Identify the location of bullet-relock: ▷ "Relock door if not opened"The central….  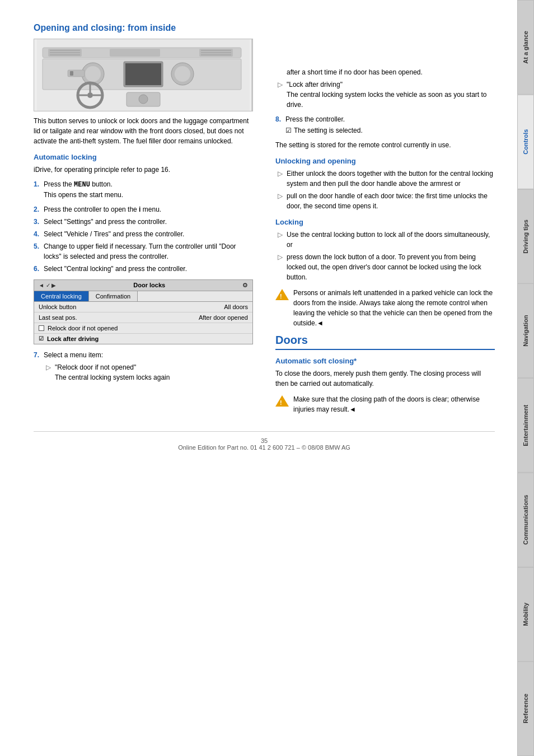
(148, 372).